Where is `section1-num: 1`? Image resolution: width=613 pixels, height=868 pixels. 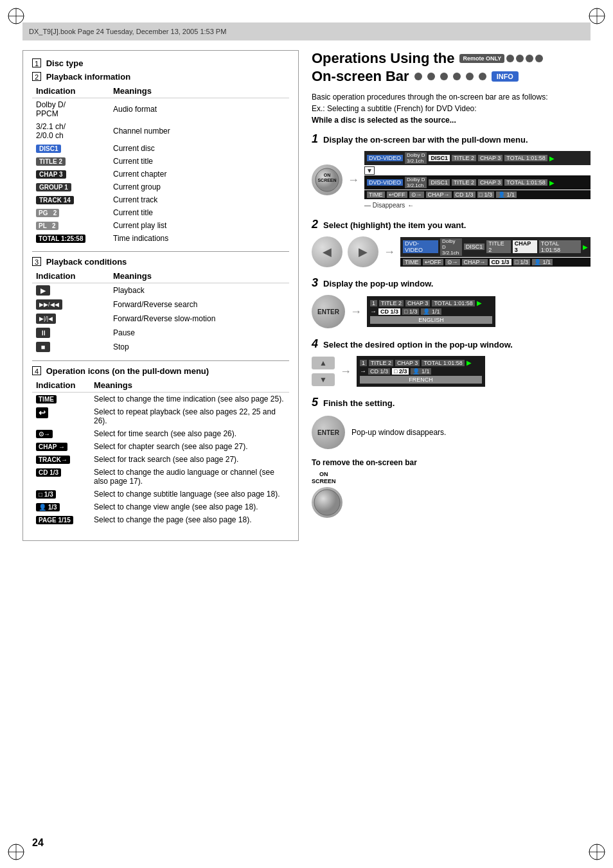 section1-num: 1 is located at coordinates (37, 63).